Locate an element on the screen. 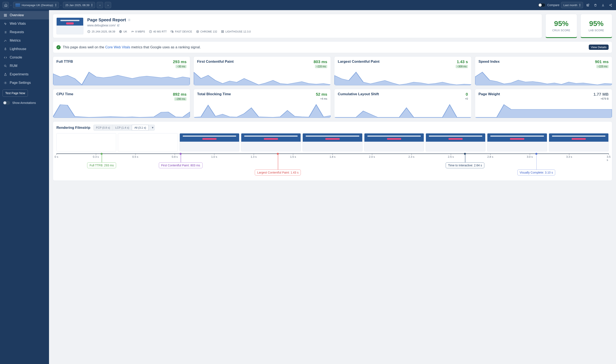 This screenshot has height=364, width=616. open-external-button is located at coordinates (588, 5).